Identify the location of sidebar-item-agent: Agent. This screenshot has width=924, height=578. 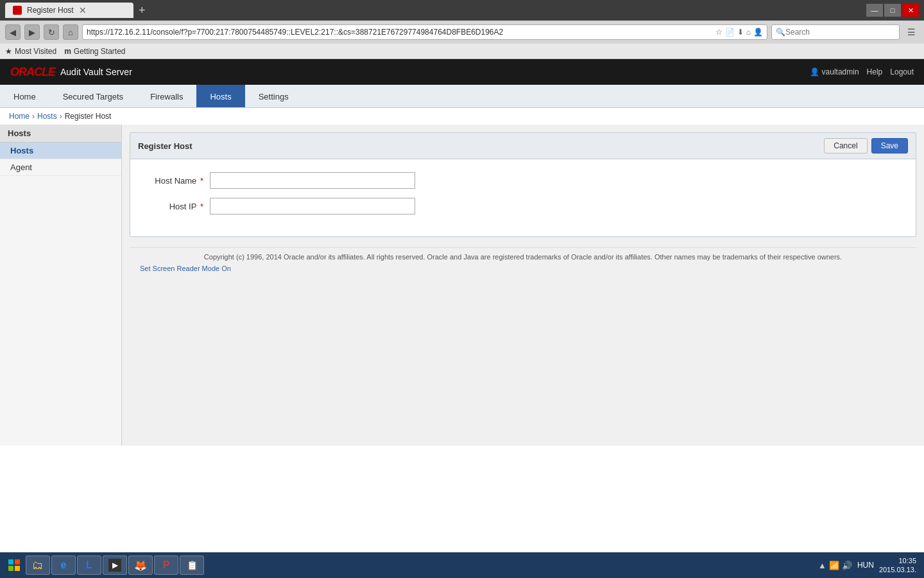
(60, 168).